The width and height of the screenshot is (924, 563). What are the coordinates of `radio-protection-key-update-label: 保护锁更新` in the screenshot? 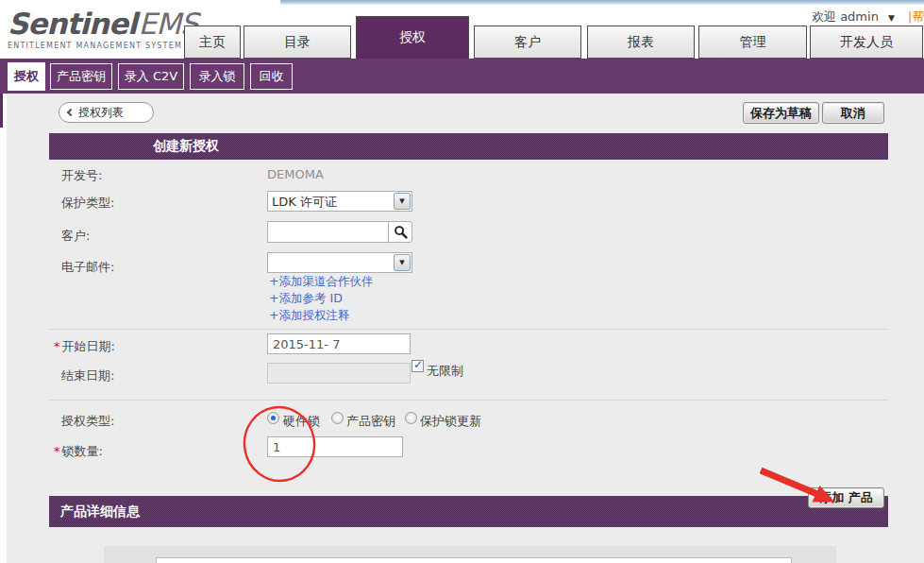 It's located at (451, 421).